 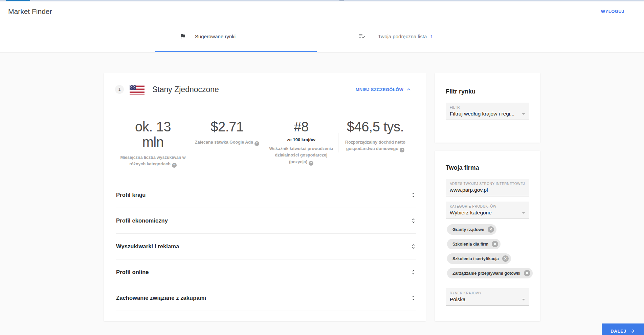 What do you see at coordinates (266, 221) in the screenshot?
I see `section-economic-profile: Profil ekonomiczny` at bounding box center [266, 221].